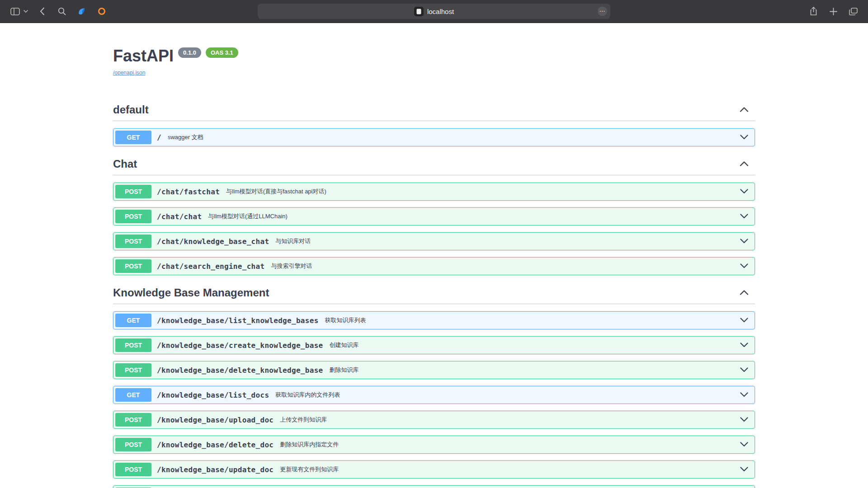  I want to click on section-title: Chat, so click(125, 164).